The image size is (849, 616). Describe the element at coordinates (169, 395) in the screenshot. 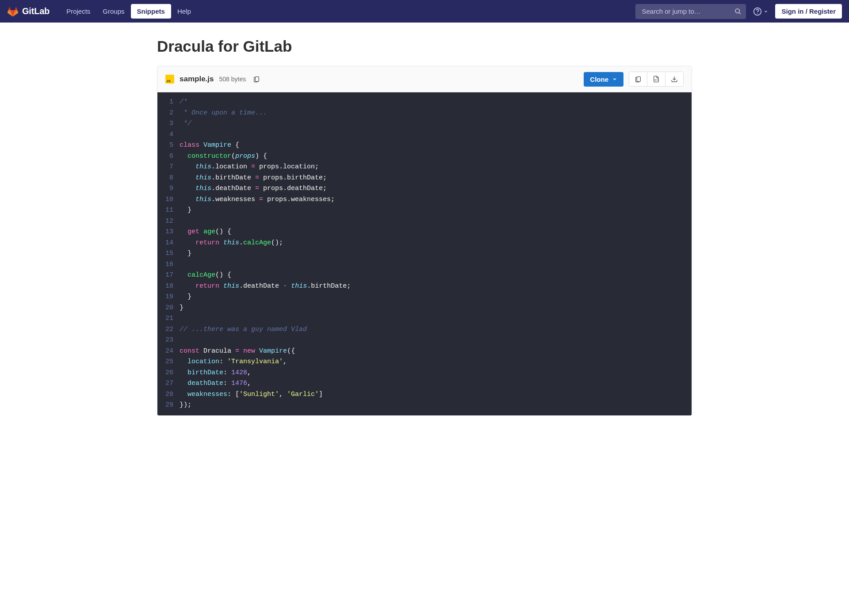

I see `line-number: 28` at that location.